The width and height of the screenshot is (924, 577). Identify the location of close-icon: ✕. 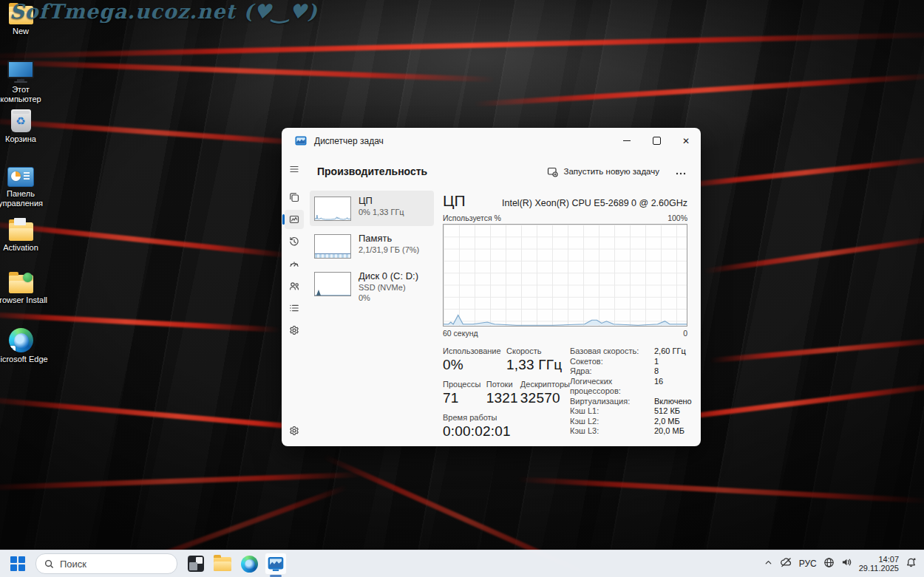
(686, 141).